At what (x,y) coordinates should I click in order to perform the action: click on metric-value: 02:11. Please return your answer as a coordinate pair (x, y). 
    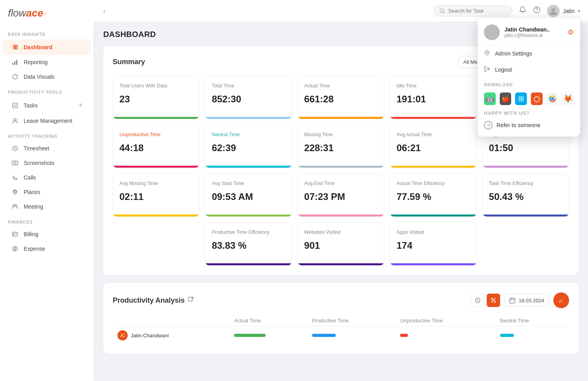
    Looking at the image, I should click on (156, 200).